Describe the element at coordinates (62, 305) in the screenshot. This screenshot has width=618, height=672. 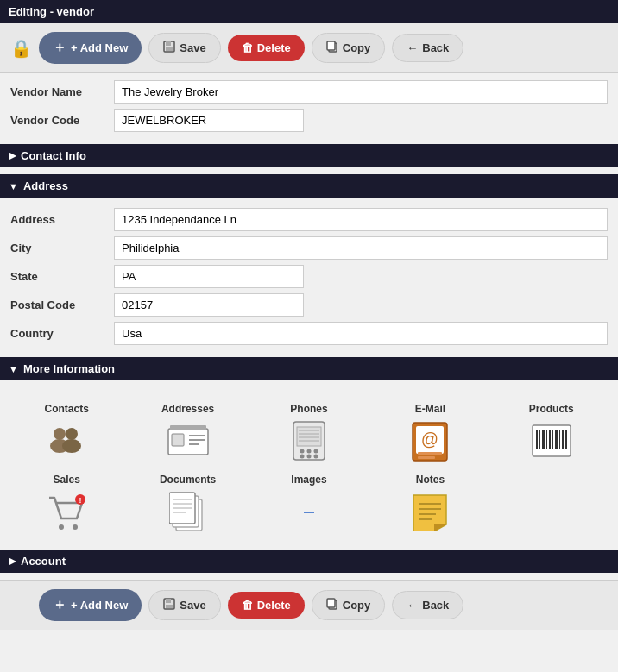
I see `postal-code-label: Postal Code` at that location.